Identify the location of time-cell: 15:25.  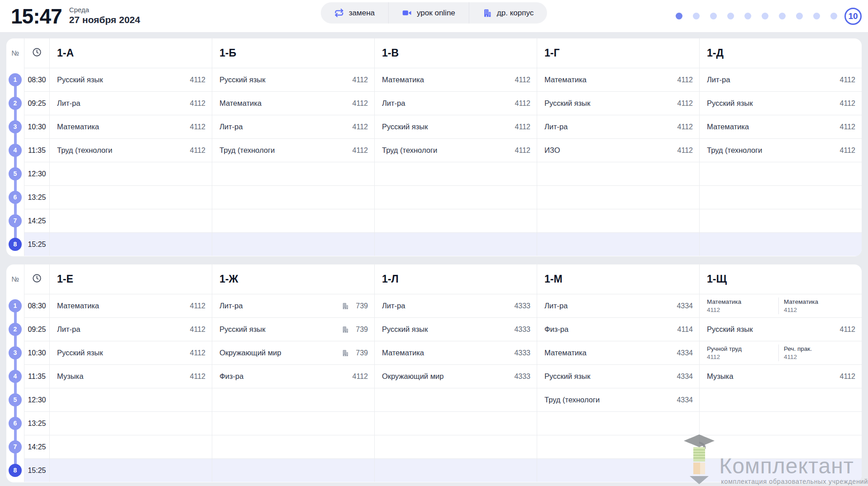
(37, 470).